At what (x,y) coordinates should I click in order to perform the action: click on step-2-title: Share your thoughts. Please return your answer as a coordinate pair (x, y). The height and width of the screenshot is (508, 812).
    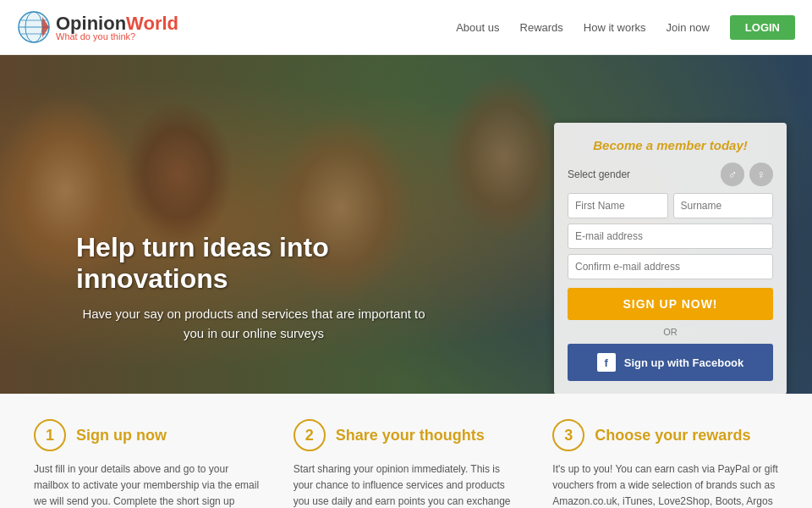
    Looking at the image, I should click on (410, 435).